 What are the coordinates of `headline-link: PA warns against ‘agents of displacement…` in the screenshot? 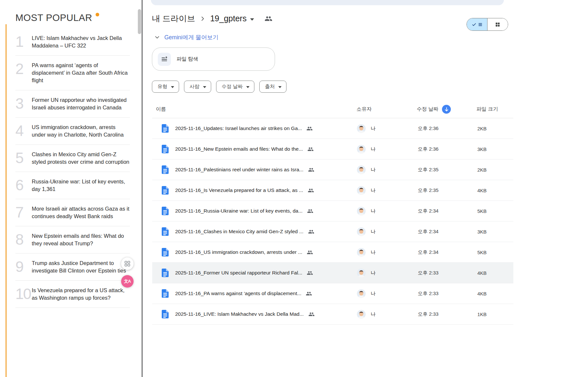 It's located at (81, 73).